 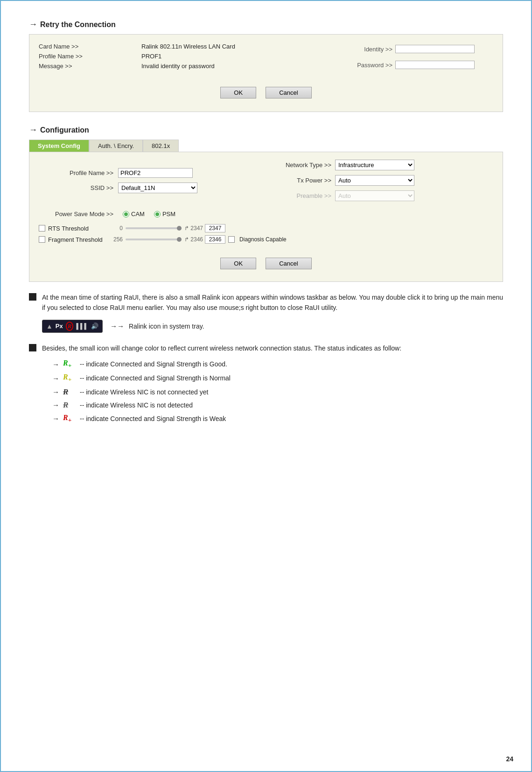 I want to click on status-arrow-0: →, so click(x=56, y=364).